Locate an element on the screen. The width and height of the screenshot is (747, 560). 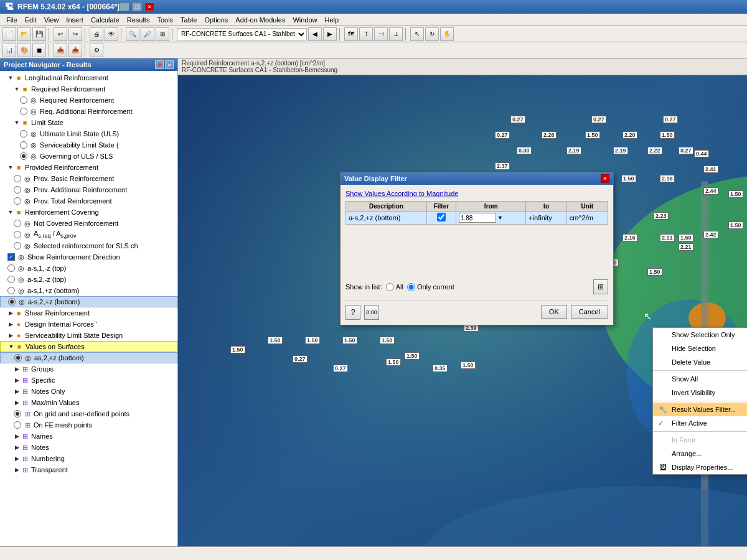
tree-item-numbering: ▶ ⊞ Numbering is located at coordinates (88, 459).